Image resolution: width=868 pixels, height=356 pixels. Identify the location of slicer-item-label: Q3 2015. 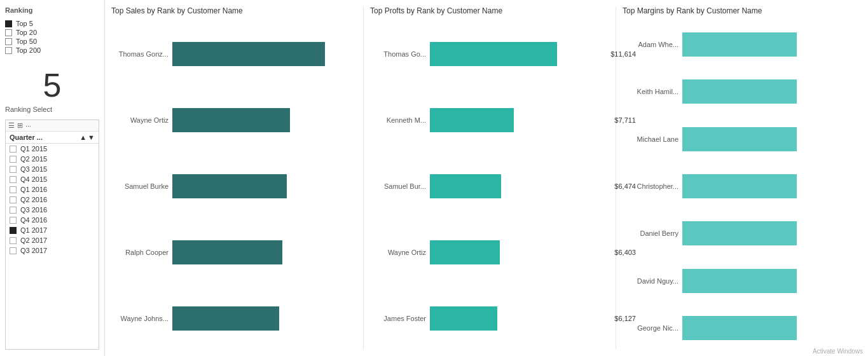
(34, 169).